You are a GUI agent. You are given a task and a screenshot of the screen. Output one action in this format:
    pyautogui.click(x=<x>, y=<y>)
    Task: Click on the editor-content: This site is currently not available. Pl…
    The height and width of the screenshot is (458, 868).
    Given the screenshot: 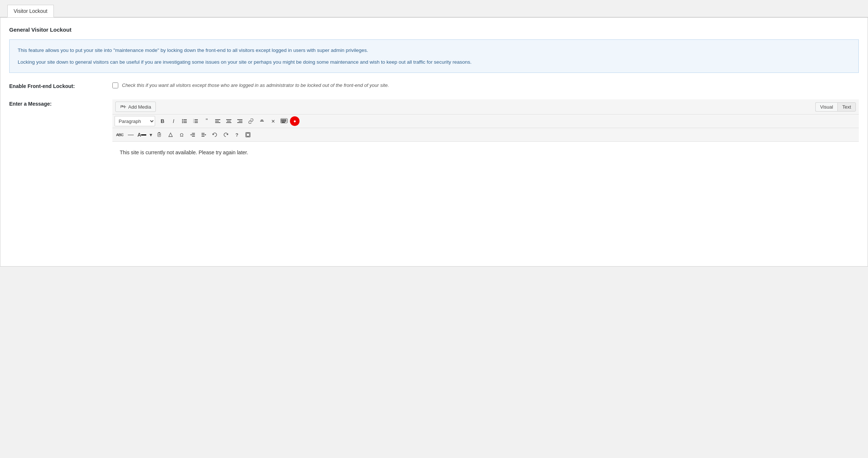 What is the action you would take?
    pyautogui.click(x=184, y=152)
    